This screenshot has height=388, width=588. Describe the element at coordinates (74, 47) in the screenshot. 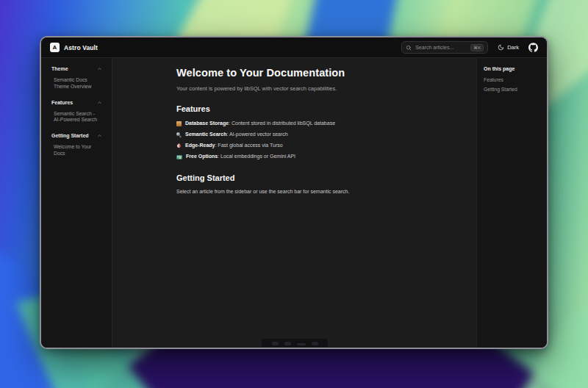

I see `brand: A Astro Vault` at that location.